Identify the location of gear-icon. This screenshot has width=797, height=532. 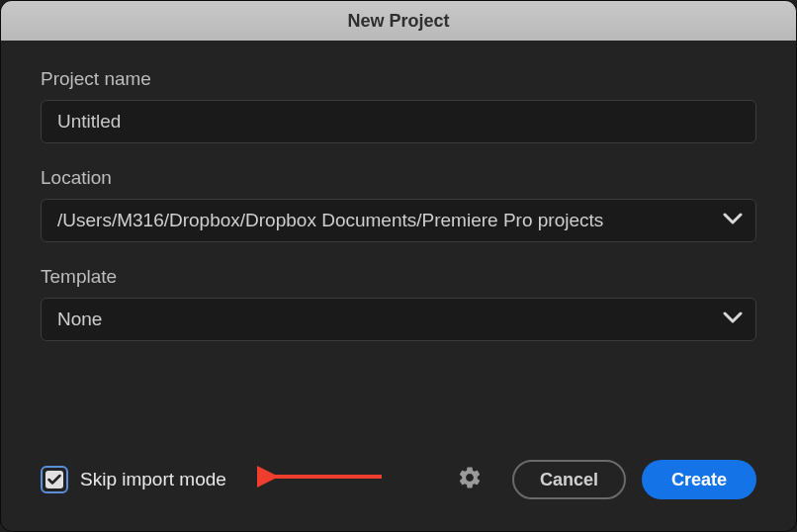
(470, 480).